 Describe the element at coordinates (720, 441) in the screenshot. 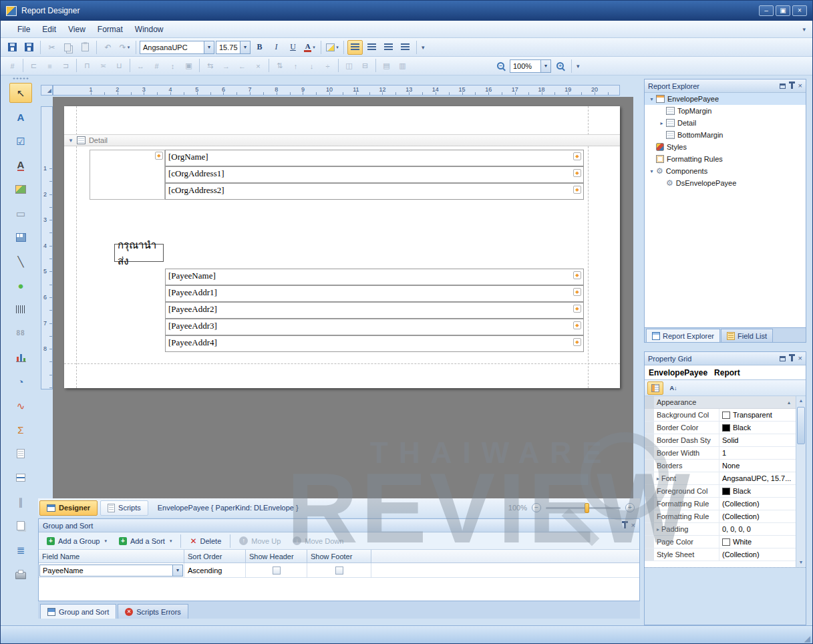

I see `property-border-dash-sty: Border Dash StySolid` at that location.